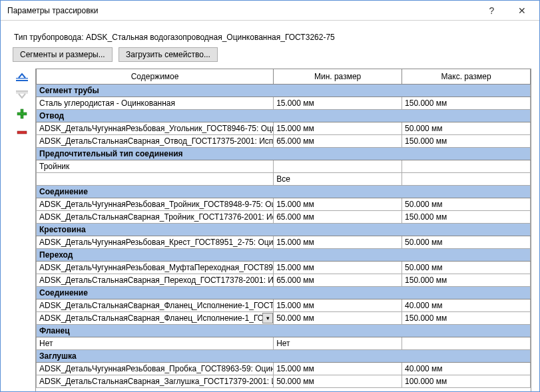 The image size is (540, 392). I want to click on col-header-content: Содержимое, so click(155, 77).